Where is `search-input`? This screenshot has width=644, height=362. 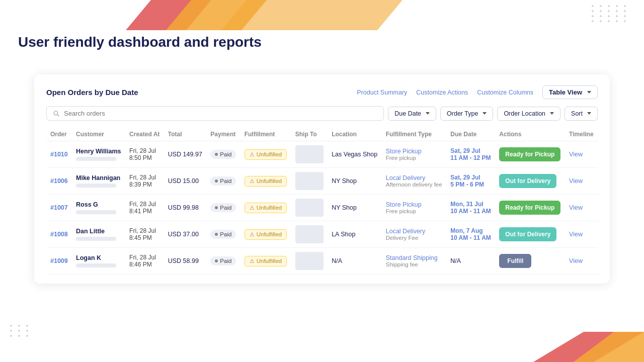
search-input is located at coordinates (220, 114).